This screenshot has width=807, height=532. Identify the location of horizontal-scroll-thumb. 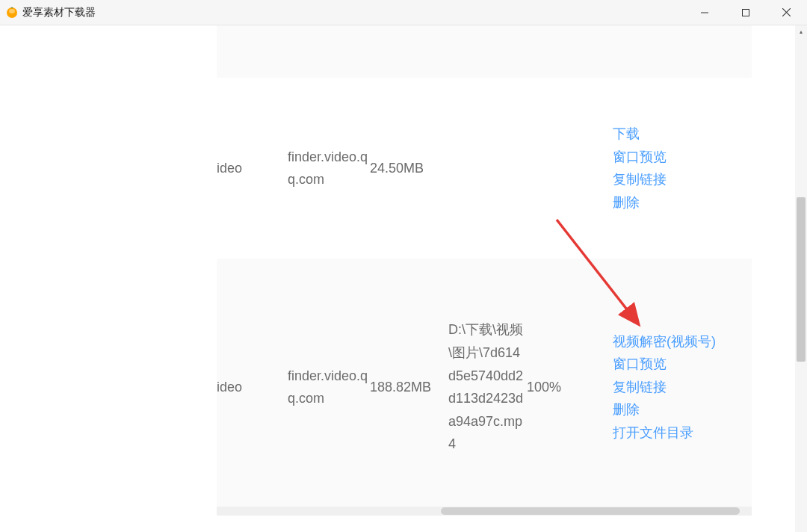
(590, 511).